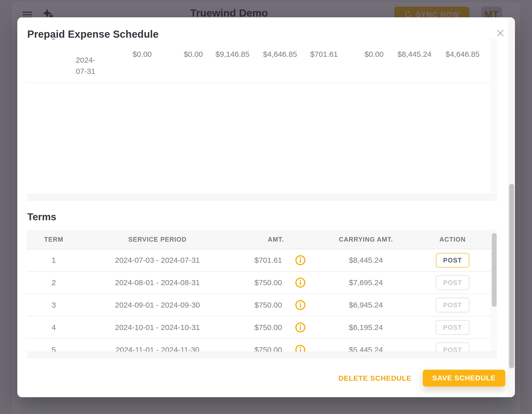 This screenshot has height=414, width=532. Describe the element at coordinates (494, 116) in the screenshot. I see `schedule-vertical-scrollbar` at that location.